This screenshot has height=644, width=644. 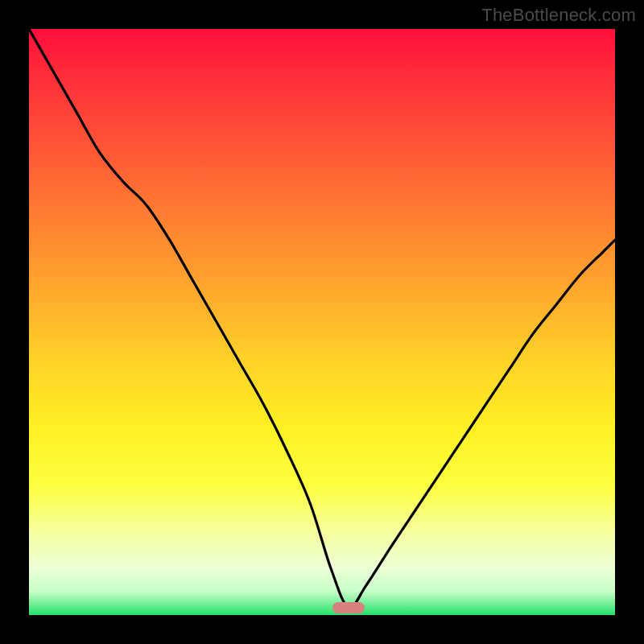 I want to click on watermark-text: TheBottleneck.com, so click(x=559, y=15).